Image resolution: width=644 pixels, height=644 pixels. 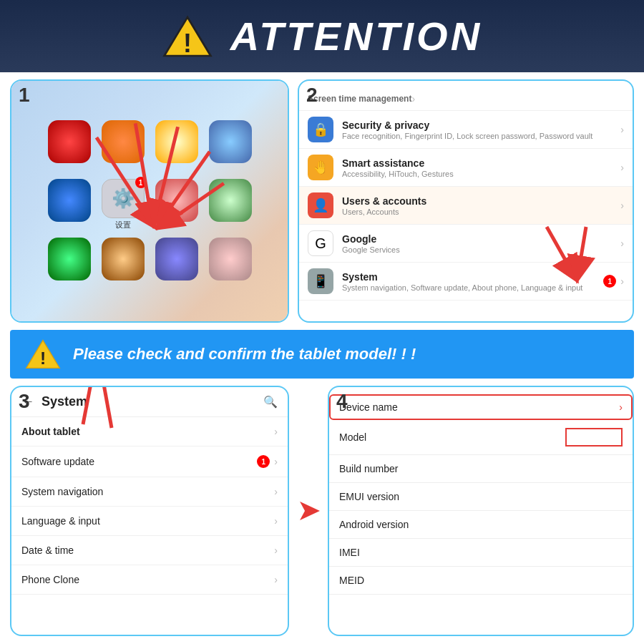 I want to click on software-update-item: Software update 1 ›, so click(x=150, y=462).